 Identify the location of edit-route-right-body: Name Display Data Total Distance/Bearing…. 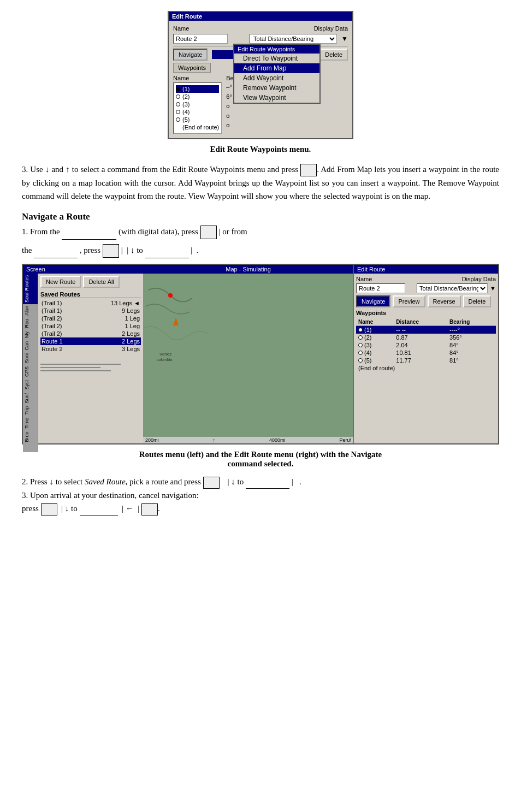
(426, 324).